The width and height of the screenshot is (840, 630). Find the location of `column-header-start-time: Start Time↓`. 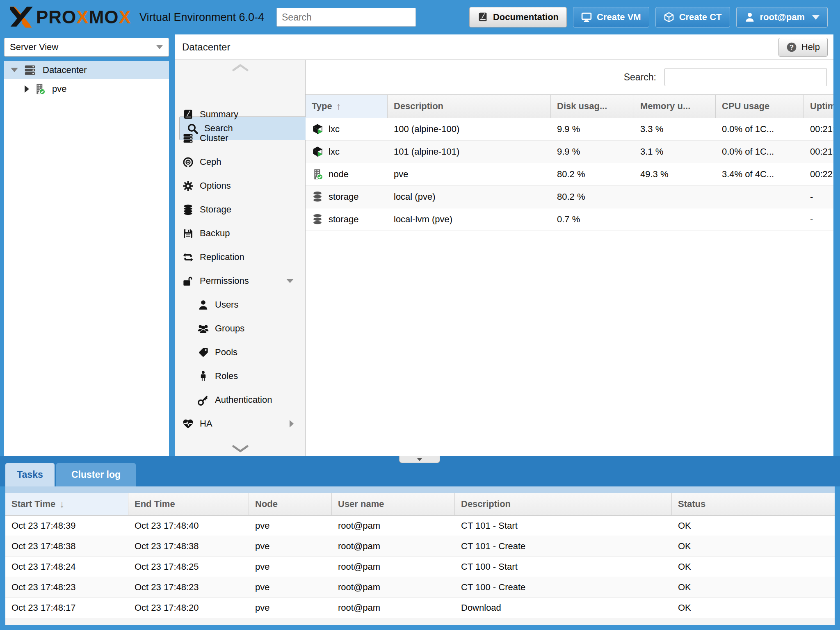

column-header-start-time: Start Time↓ is located at coordinates (67, 504).